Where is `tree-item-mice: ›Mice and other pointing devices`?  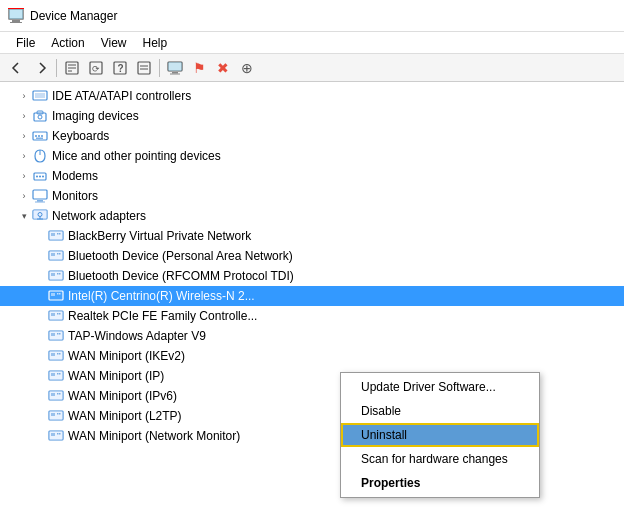 tree-item-mice: ›Mice and other pointing devices is located at coordinates (312, 156).